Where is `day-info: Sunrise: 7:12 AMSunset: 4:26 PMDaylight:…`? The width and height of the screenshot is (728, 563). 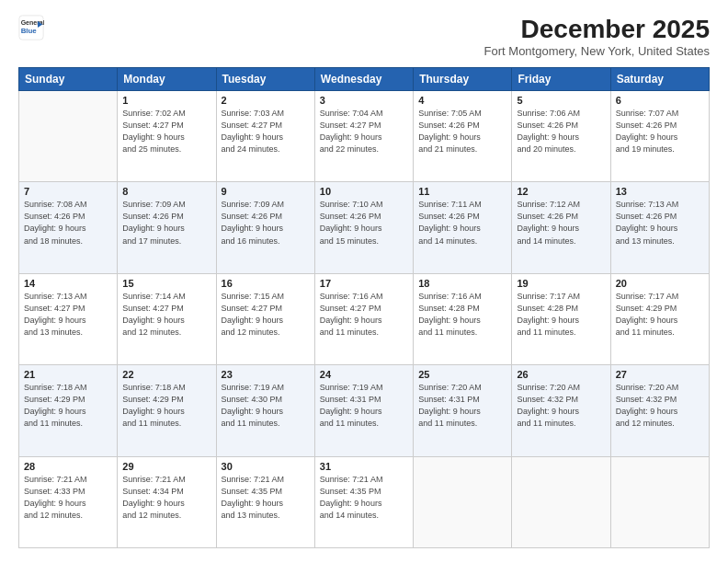 day-info: Sunrise: 7:12 AMSunset: 4:26 PMDaylight:… is located at coordinates (561, 223).